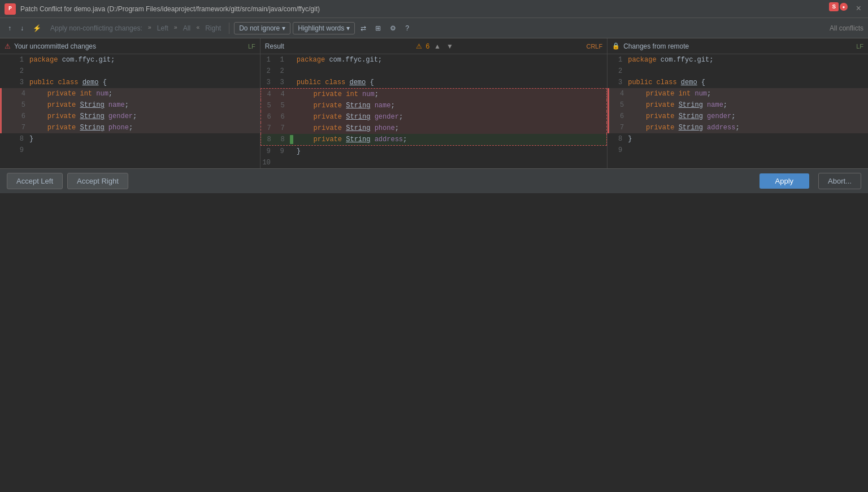 This screenshot has width=868, height=492. What do you see at coordinates (324, 28) in the screenshot?
I see `highlight-dropdown: Highlight words ▾` at bounding box center [324, 28].